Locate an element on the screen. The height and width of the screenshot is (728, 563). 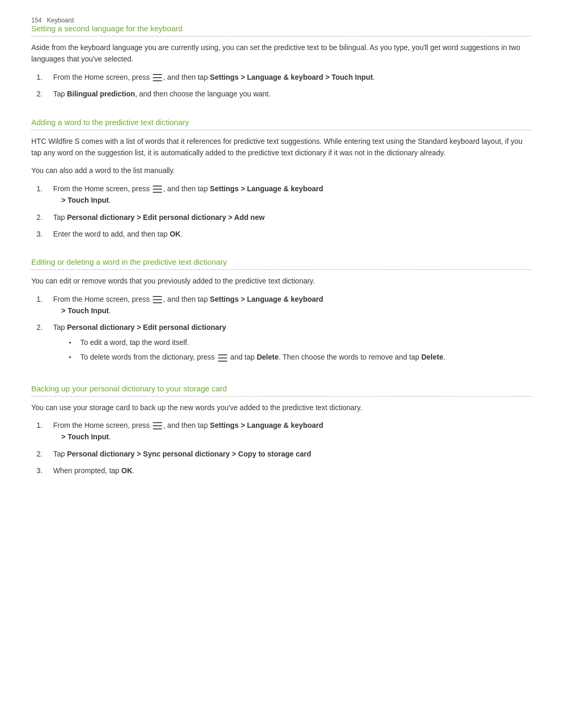
section-title-backing-up: Backing up your personal dictionary to y… is located at coordinates (282, 390).